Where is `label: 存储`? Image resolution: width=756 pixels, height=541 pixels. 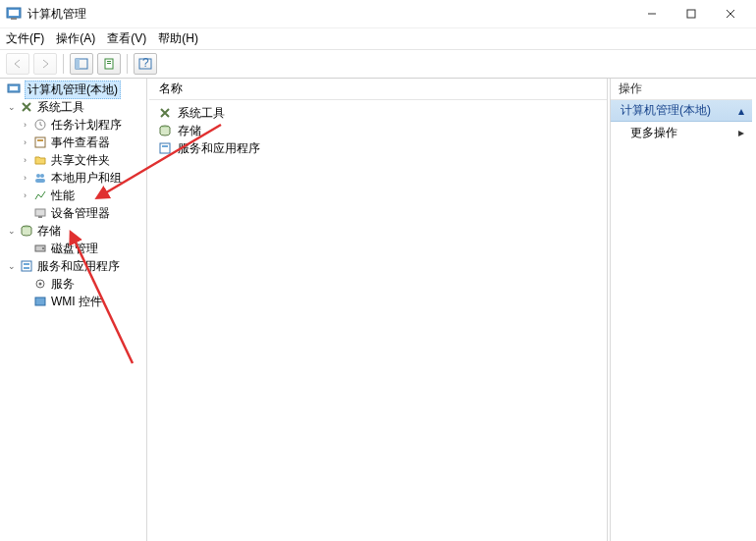
label: 存储 is located at coordinates (49, 232).